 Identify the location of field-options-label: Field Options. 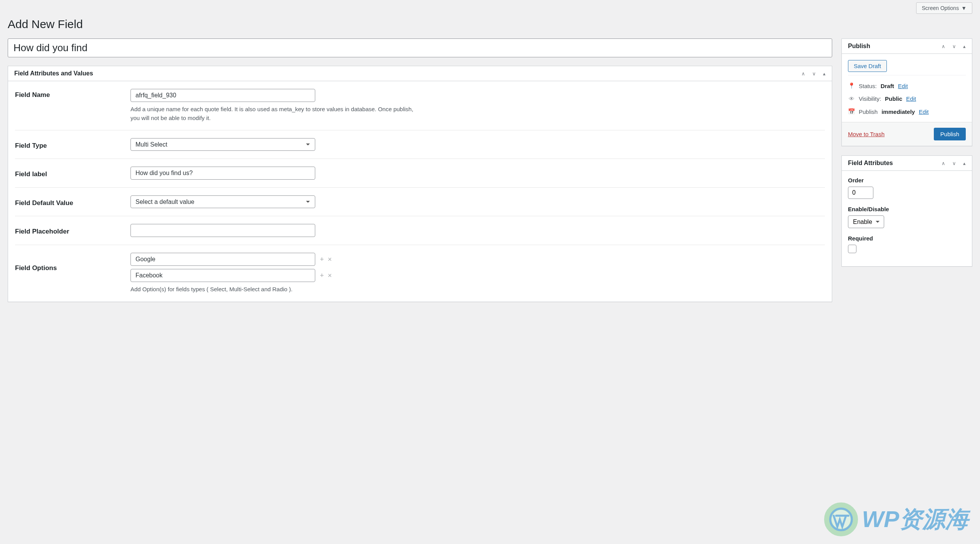
(73, 262).